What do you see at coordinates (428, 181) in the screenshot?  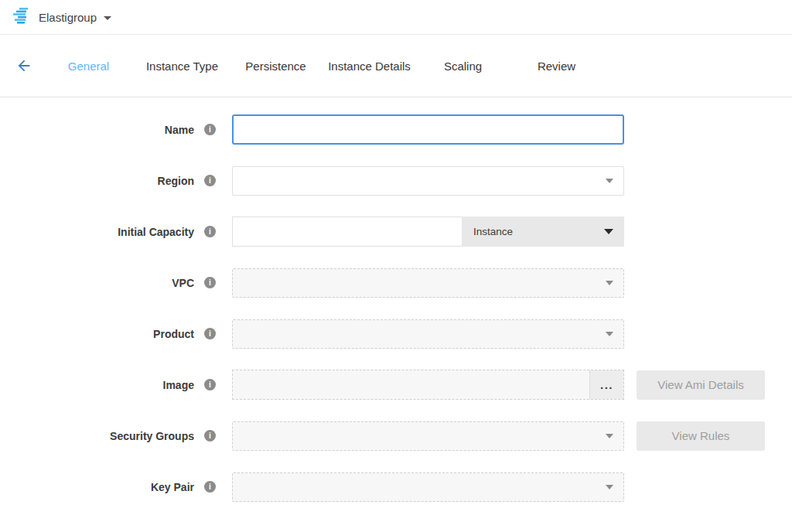 I see `region-dropdown` at bounding box center [428, 181].